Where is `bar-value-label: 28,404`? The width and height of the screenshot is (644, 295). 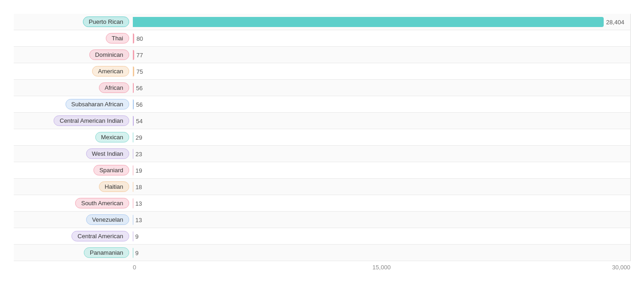
bar-value-label: 28,404 is located at coordinates (615, 22).